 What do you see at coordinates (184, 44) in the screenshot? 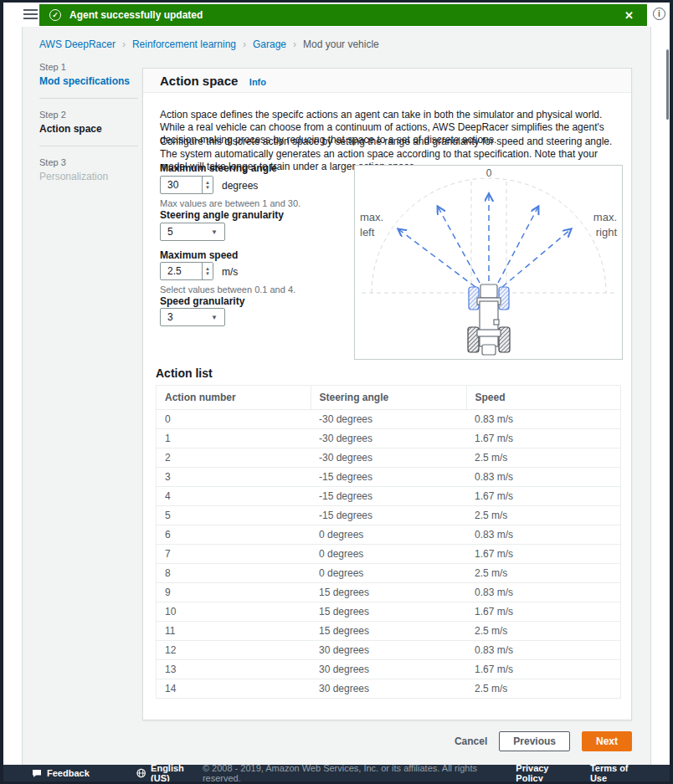
I see `breadcrumb-reinforcement-learning: Reinforcement learning` at bounding box center [184, 44].